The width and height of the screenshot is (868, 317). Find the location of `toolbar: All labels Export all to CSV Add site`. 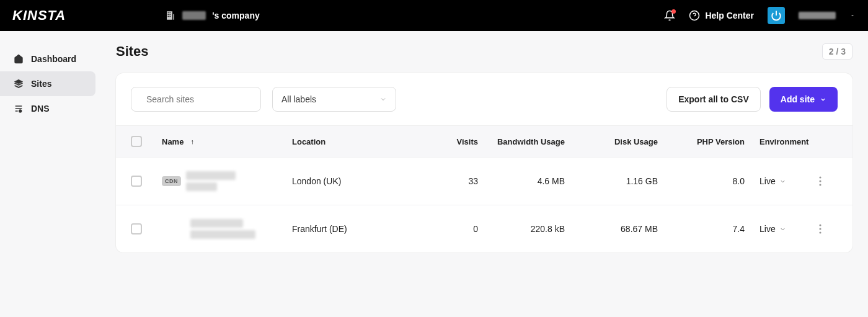

toolbar: All labels Export all to CSV Add site is located at coordinates (484, 99).